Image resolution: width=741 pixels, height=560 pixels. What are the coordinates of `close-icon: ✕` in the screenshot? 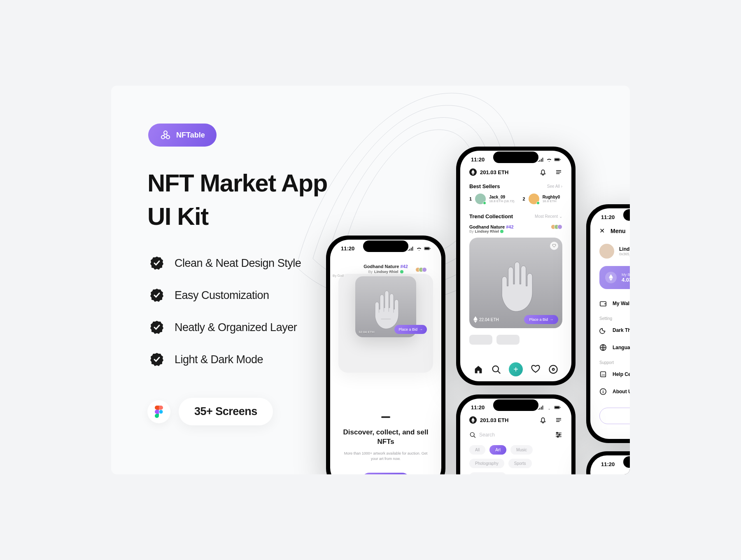 It's located at (602, 231).